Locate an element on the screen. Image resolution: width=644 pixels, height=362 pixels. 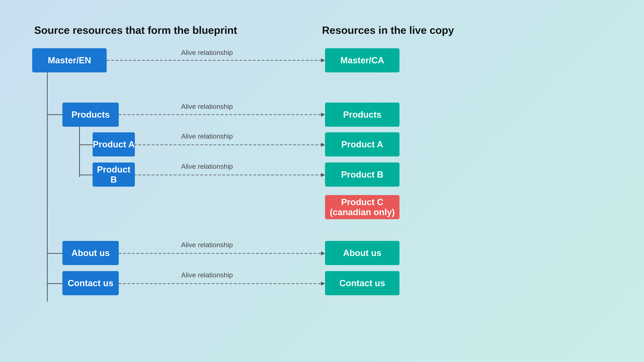
node-about-us-live: About us is located at coordinates (362, 253).